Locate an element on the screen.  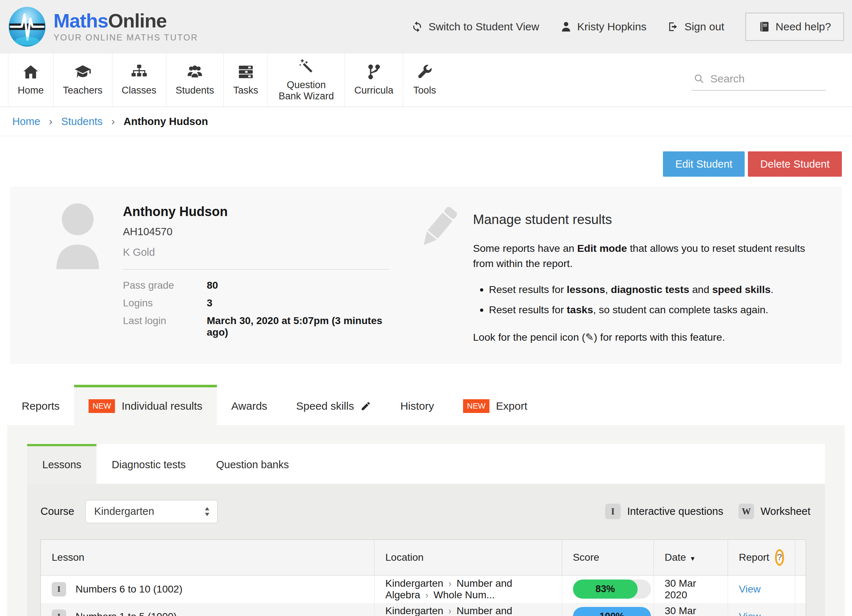
delete-student-button: Delete Student is located at coordinates (795, 164).